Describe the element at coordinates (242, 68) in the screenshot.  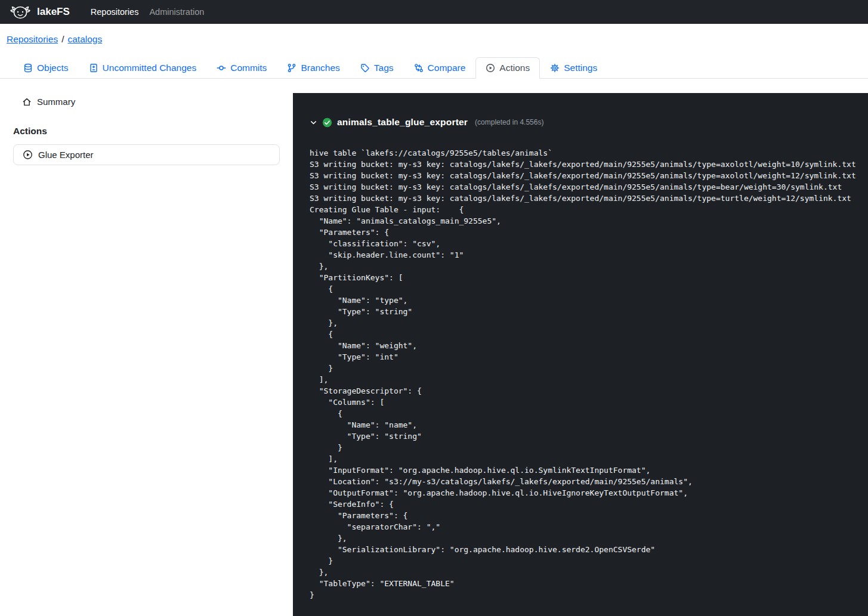
I see `tab-commits: Commits` at that location.